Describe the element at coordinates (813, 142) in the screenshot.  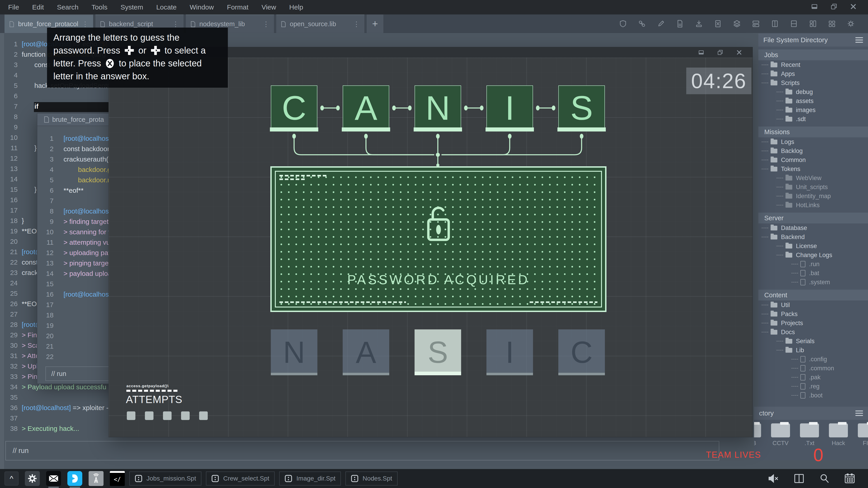
I see `tree-item-logs: Logs` at that location.